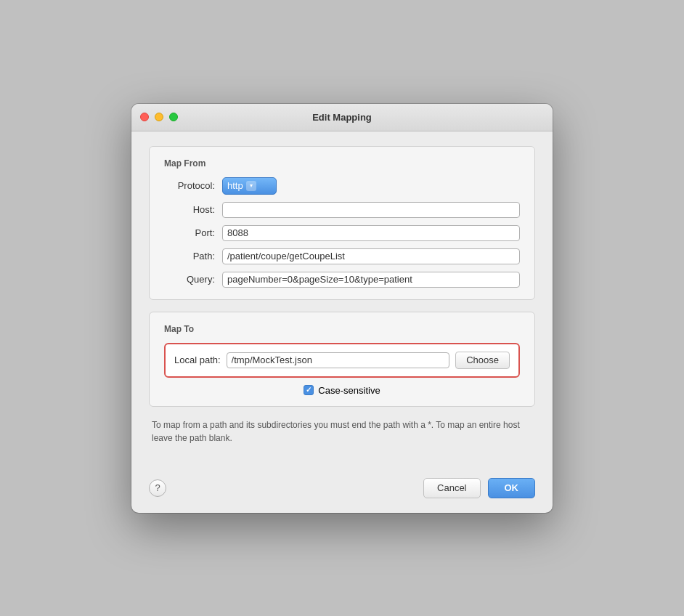 The width and height of the screenshot is (684, 616). What do you see at coordinates (198, 360) in the screenshot?
I see `local-path-label: Local path:` at bounding box center [198, 360].